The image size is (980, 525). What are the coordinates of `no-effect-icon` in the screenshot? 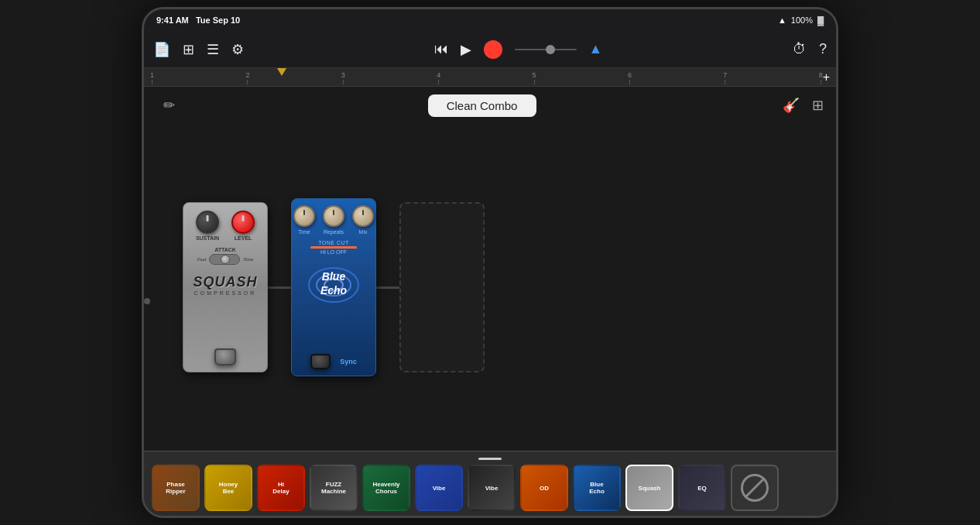 It's located at (755, 488).